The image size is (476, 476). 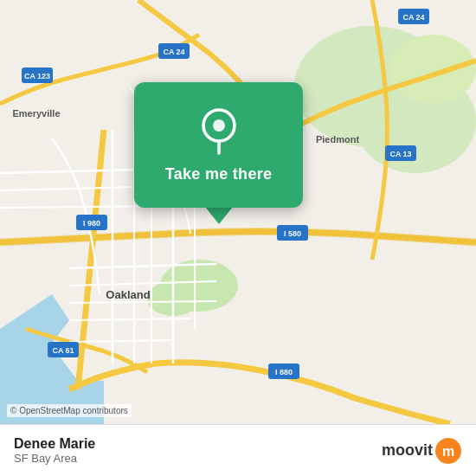 I want to click on svg-text: I 580, so click(x=293, y=234).